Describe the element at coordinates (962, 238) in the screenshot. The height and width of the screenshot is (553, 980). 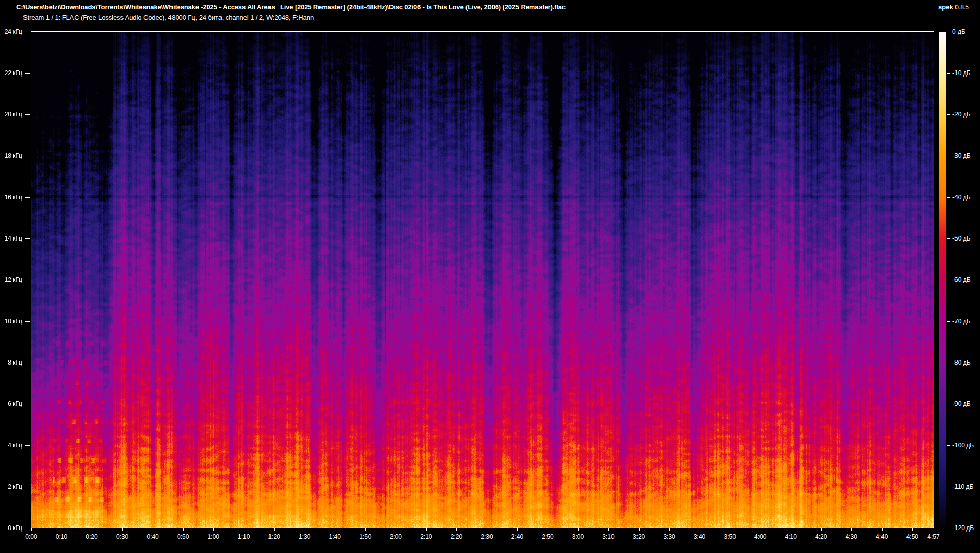
I see `db-axis-label: -50 дБ` at that location.